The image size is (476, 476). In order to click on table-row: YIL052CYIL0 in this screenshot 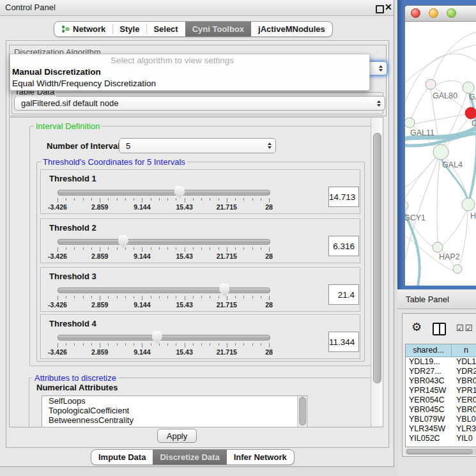, I will do `click(441, 438)`.